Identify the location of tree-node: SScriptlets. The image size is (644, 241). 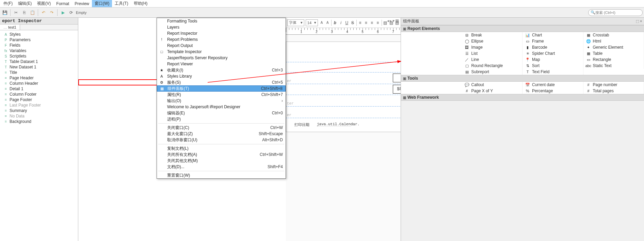
(39, 56).